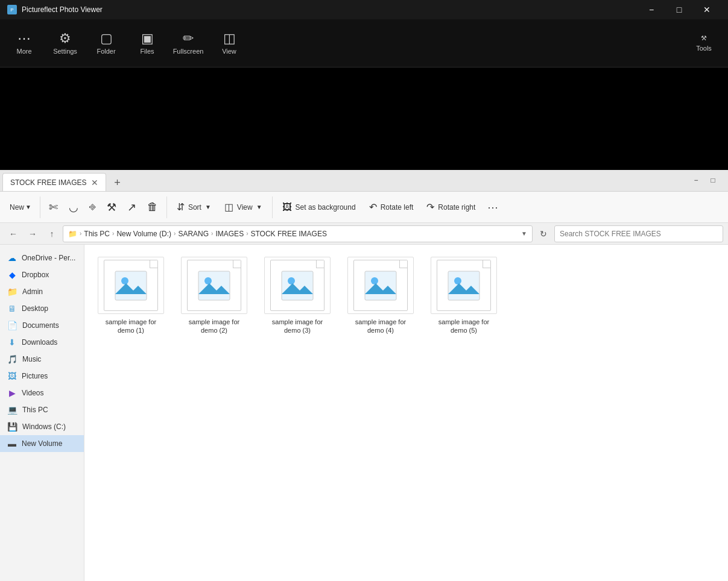 This screenshot has height=581, width=728. What do you see at coordinates (431, 207) in the screenshot?
I see `rotate-right-icon: ↷` at bounding box center [431, 207].